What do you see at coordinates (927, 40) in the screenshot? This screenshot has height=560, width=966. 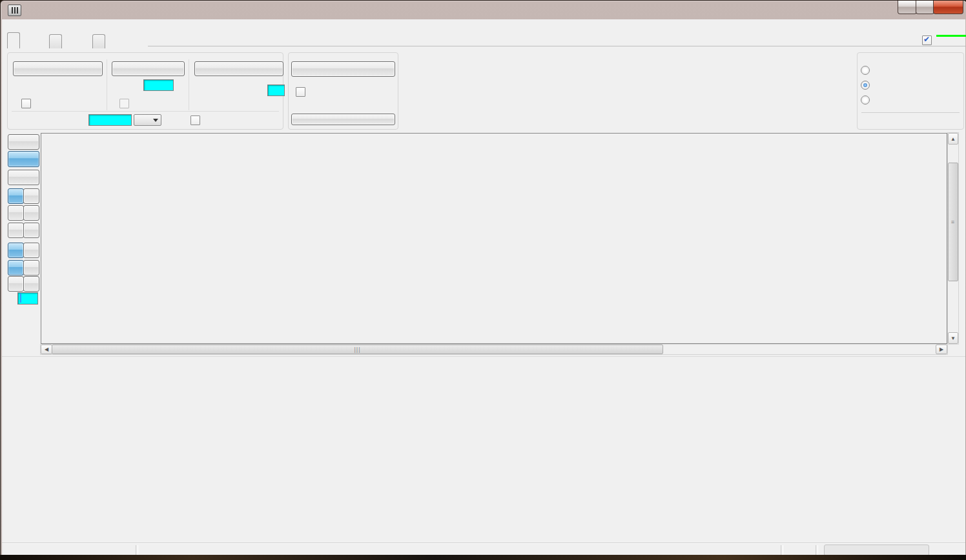 I see `cam-link-checkbox` at bounding box center [927, 40].